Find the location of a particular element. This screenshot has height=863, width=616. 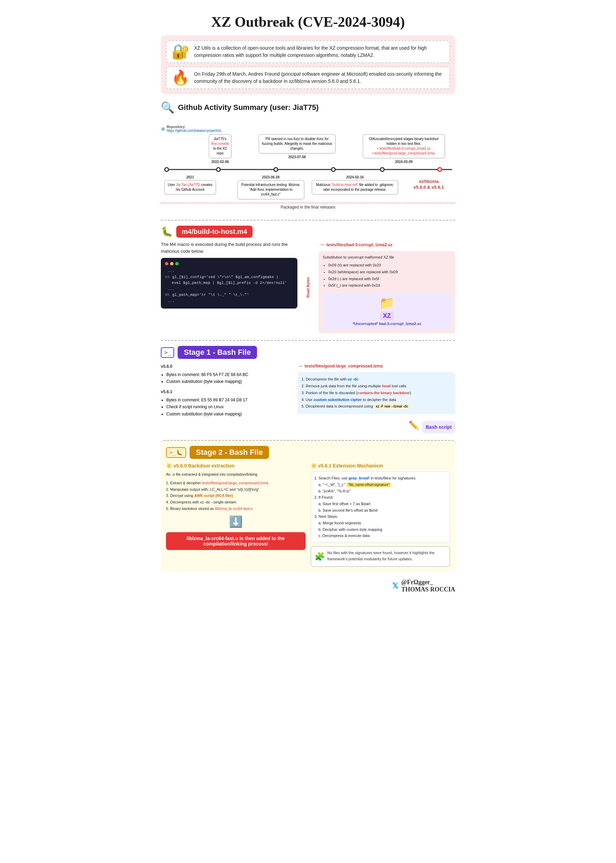

step-1: 1. Decompress the file with xz -dc is located at coordinates (376, 380).